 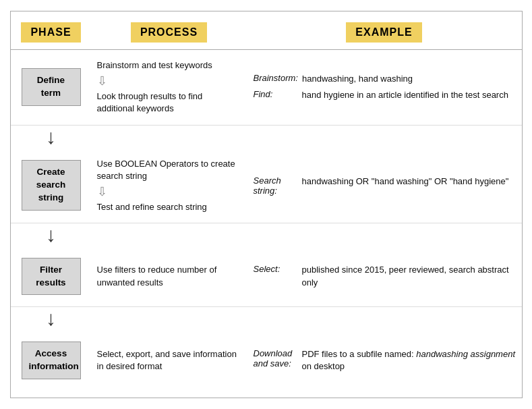 I want to click on phase-box-2: Createsearchstring, so click(x=51, y=185).